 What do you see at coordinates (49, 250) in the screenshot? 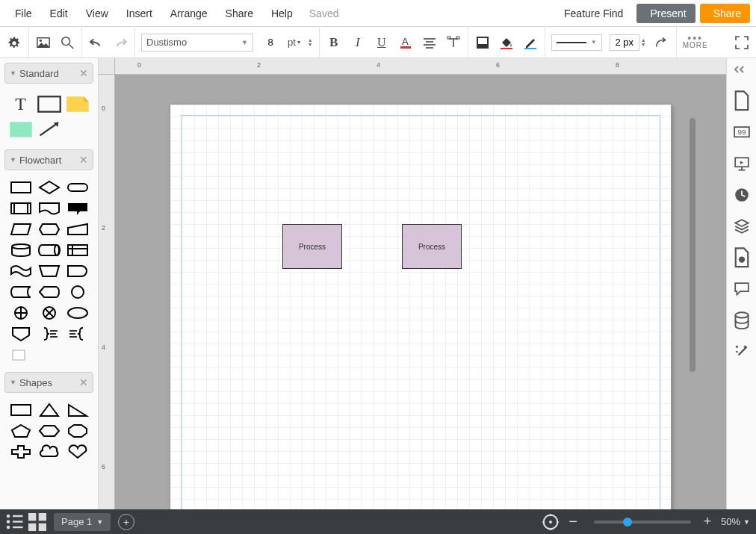
I see `fc-direct` at bounding box center [49, 250].